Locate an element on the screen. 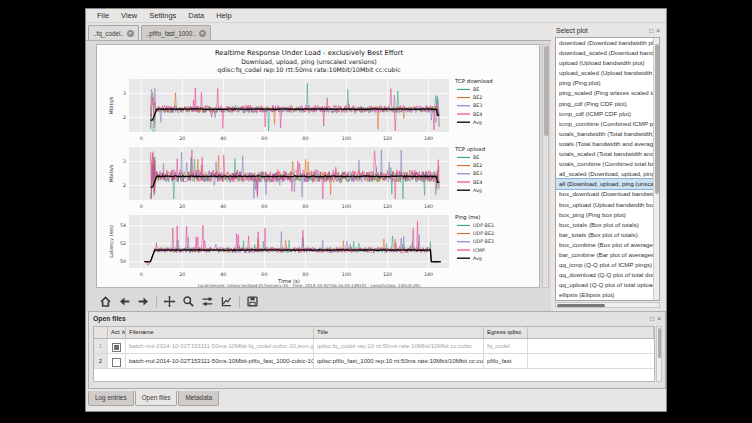 This screenshot has width=752, height=423. plot-list-item: totals_combine (Combined total bandw is located at coordinates (605, 164).